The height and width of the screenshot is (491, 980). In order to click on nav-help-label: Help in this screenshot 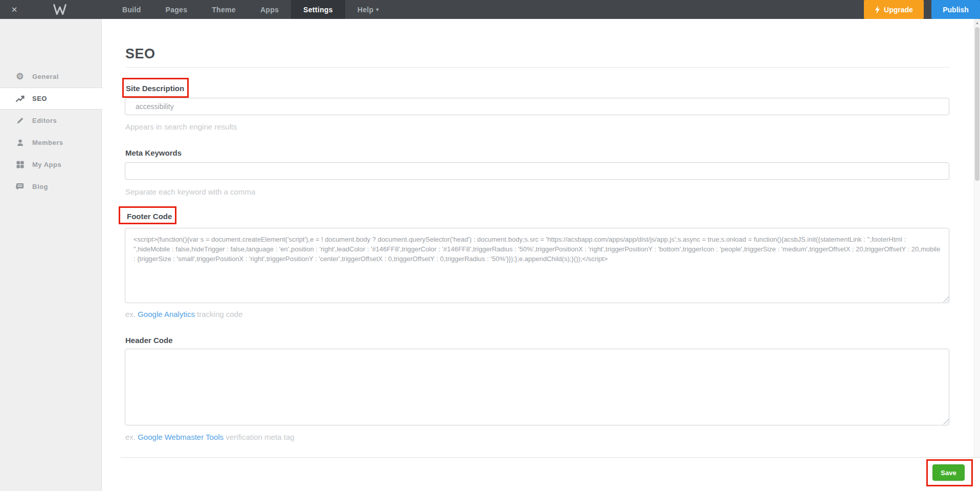, I will do `click(366, 10)`.